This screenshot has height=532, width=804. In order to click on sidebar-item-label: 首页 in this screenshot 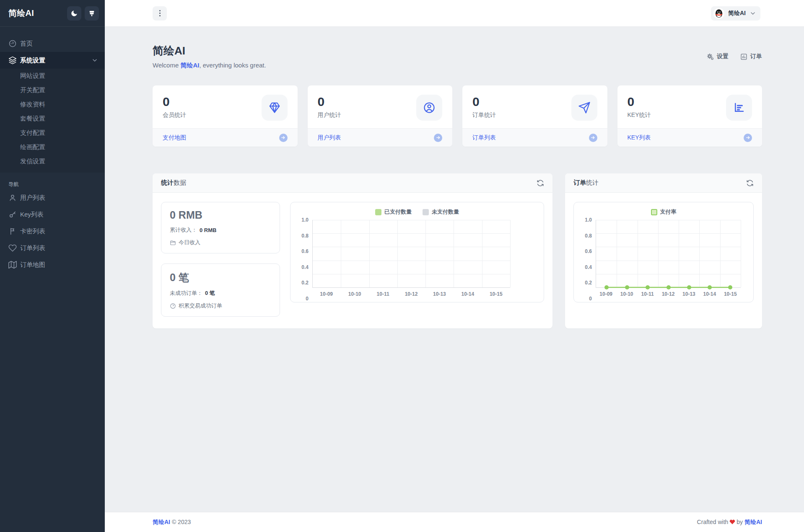, I will do `click(26, 44)`.